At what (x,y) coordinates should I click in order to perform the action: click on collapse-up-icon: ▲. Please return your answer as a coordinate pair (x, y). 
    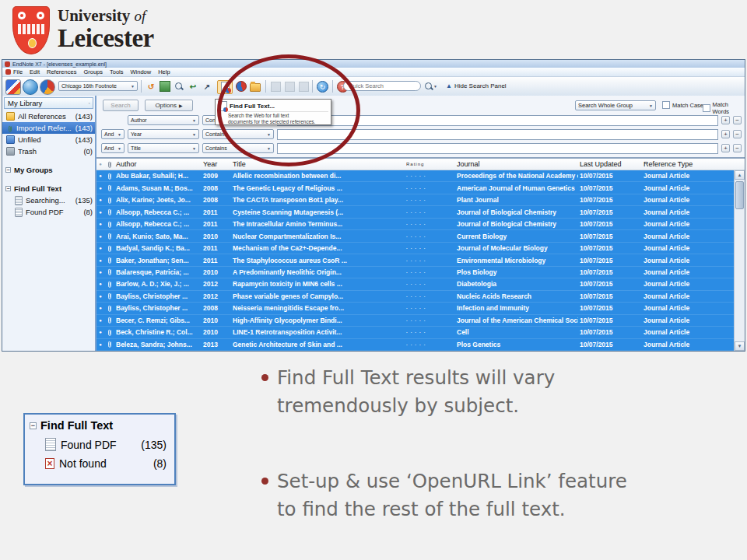
    Looking at the image, I should click on (449, 86).